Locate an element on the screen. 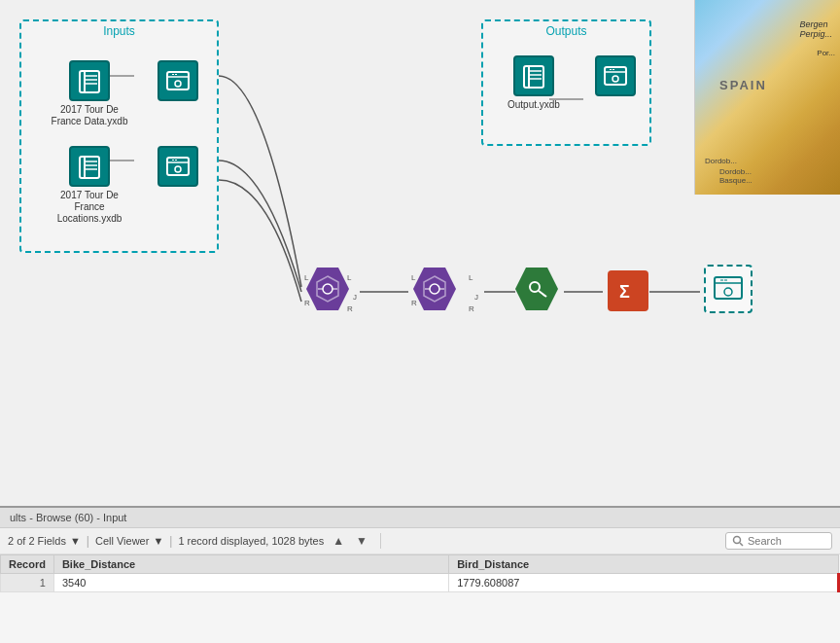 This screenshot has height=643, width=840. data-table-container: Record Bike_Distance Bird_Distance 1 354… is located at coordinates (420, 574).